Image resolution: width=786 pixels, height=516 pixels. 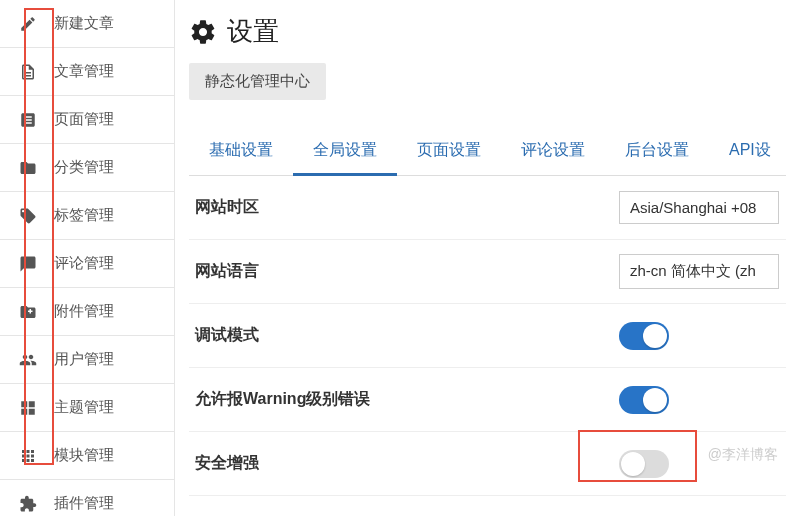 I want to click on sidebar-item-label: 页面管理, so click(x=84, y=120).